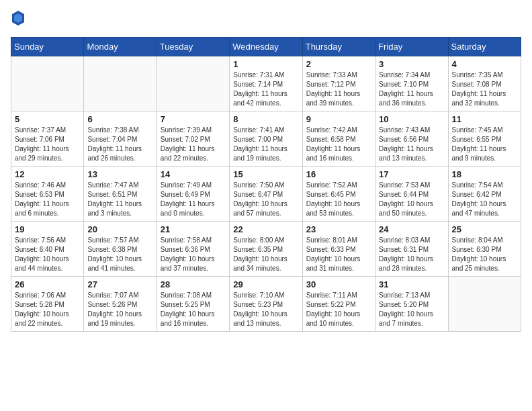 The image size is (532, 411). Describe the element at coordinates (339, 248) in the screenshot. I see `calendar-cell: 23Sunrise: 8:01 AM Sunset: 6:33 PM Dayli…` at that location.